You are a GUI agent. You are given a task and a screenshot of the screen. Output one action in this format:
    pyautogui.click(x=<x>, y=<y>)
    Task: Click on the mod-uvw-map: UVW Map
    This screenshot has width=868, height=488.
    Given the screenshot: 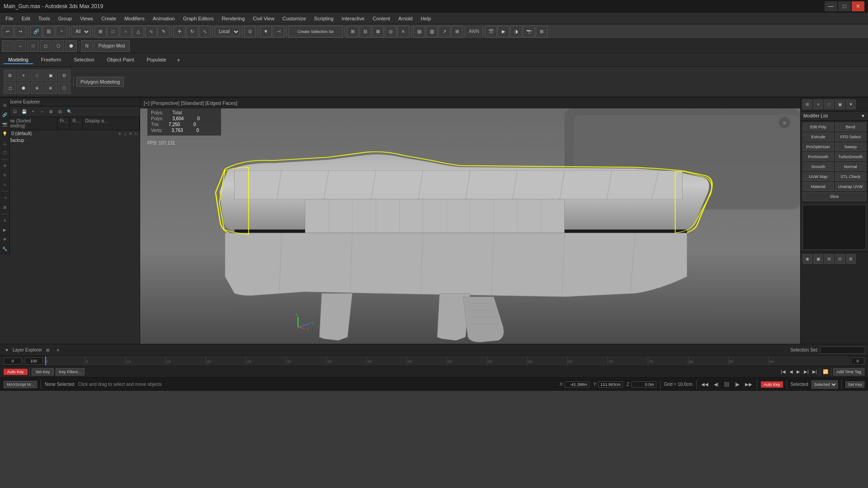 What is the action you would take?
    pyautogui.click(x=818, y=177)
    